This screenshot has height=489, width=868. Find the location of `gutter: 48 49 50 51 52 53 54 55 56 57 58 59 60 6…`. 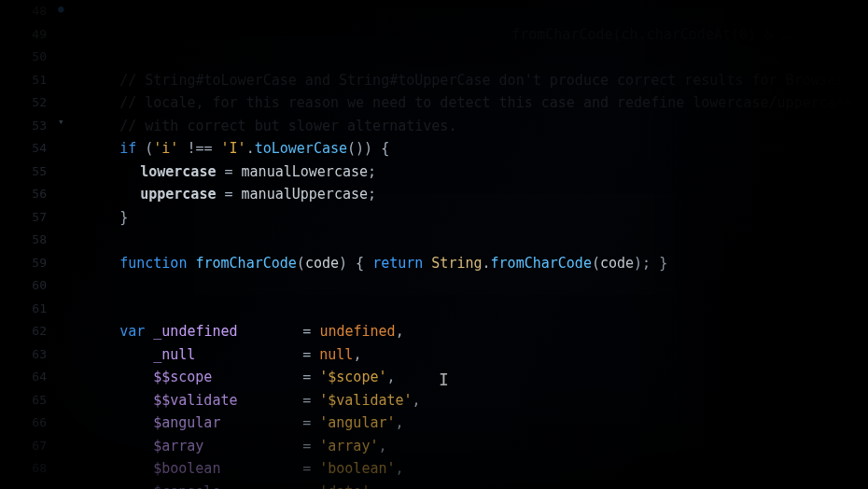

gutter: 48 49 50 51 52 53 54 55 56 57 58 59 60 6… is located at coordinates (28, 244).